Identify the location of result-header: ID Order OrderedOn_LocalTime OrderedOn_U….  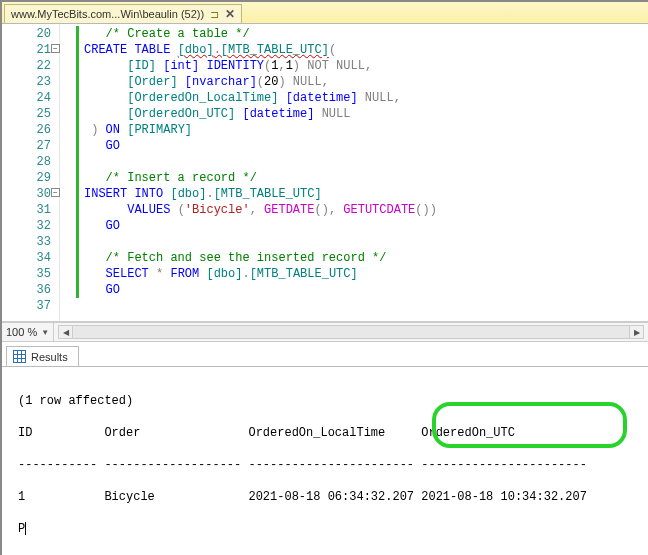
(325, 433).